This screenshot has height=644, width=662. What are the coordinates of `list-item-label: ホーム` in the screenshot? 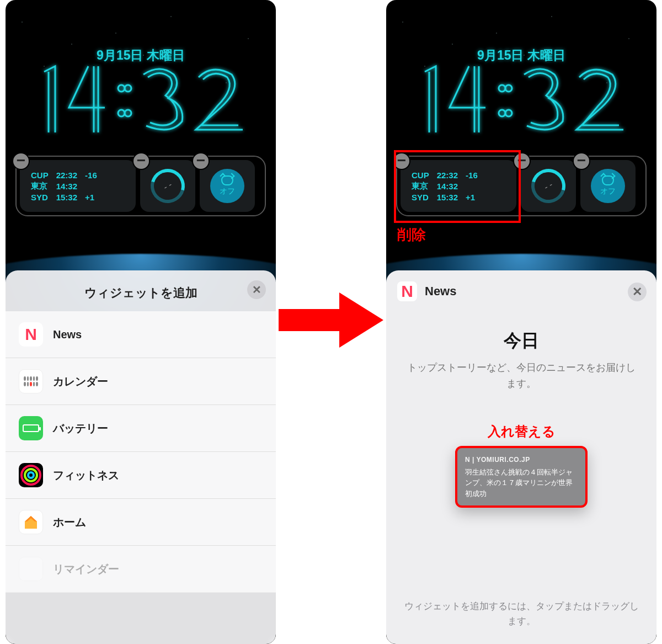 It's located at (70, 522).